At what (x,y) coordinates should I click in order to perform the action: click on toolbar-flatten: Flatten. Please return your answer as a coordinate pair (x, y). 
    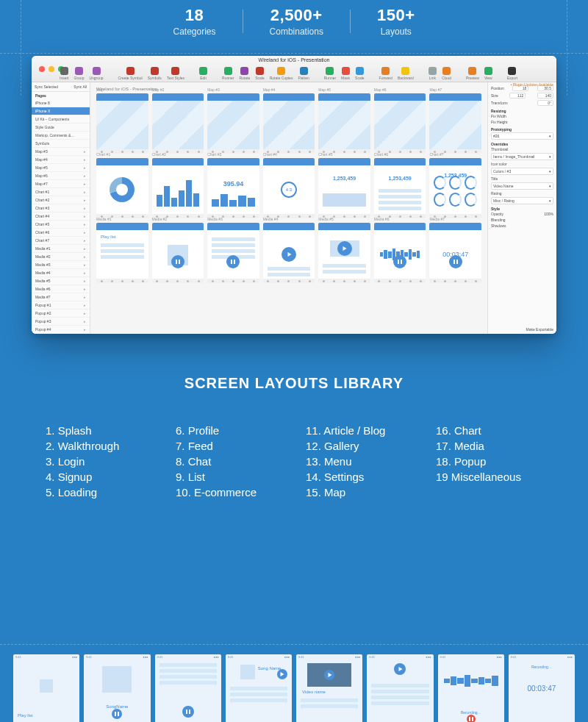
    Looking at the image, I should click on (303, 74).